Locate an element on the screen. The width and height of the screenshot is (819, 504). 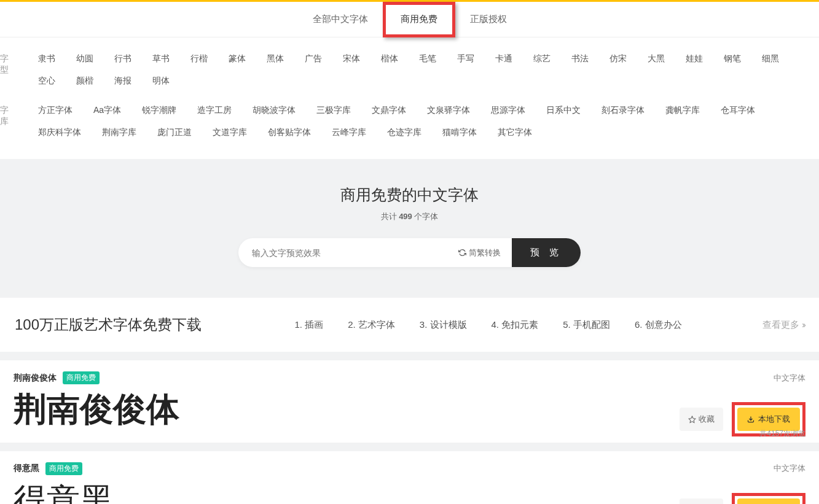
filter-tag: 方正字体 is located at coordinates (55, 110).